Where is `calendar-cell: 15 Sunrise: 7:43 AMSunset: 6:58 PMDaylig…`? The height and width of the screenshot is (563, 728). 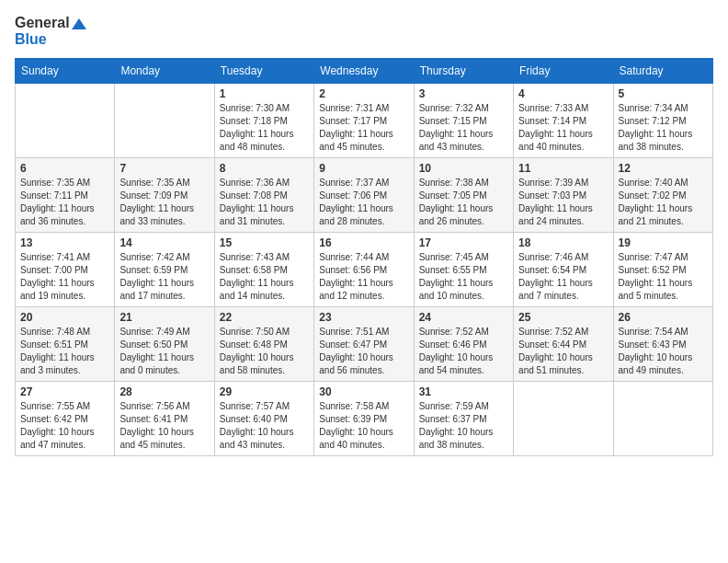
calendar-cell: 15 Sunrise: 7:43 AMSunset: 6:58 PMDaylig… is located at coordinates (264, 270).